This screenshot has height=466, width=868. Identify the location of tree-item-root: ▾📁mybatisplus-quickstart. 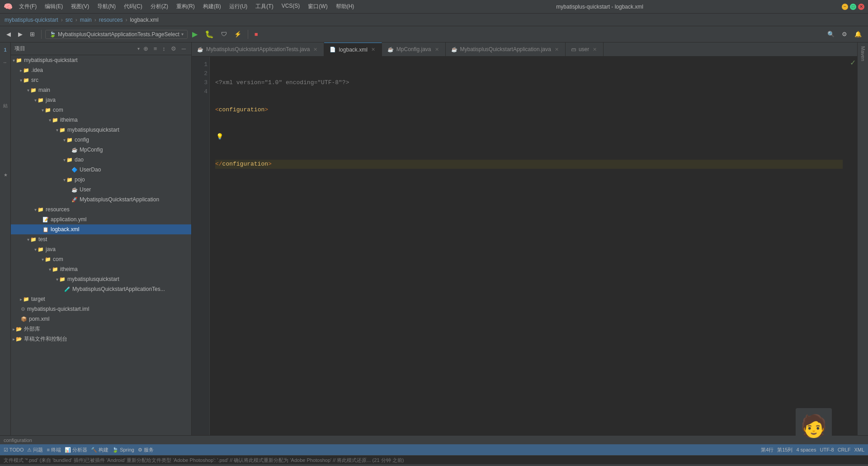
(101, 60).